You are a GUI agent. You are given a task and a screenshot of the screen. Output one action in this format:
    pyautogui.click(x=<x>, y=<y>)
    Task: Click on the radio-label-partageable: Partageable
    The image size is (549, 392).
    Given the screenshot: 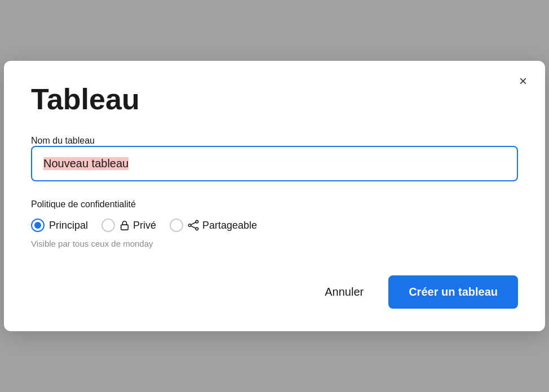 What is the action you would take?
    pyautogui.click(x=222, y=225)
    